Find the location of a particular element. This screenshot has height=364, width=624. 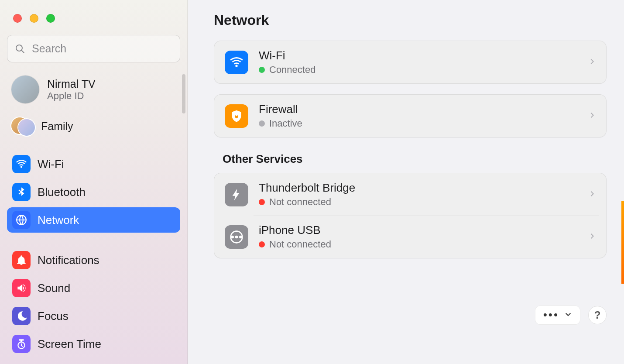

sidebar-item-label: Bluetooth is located at coordinates (62, 192).